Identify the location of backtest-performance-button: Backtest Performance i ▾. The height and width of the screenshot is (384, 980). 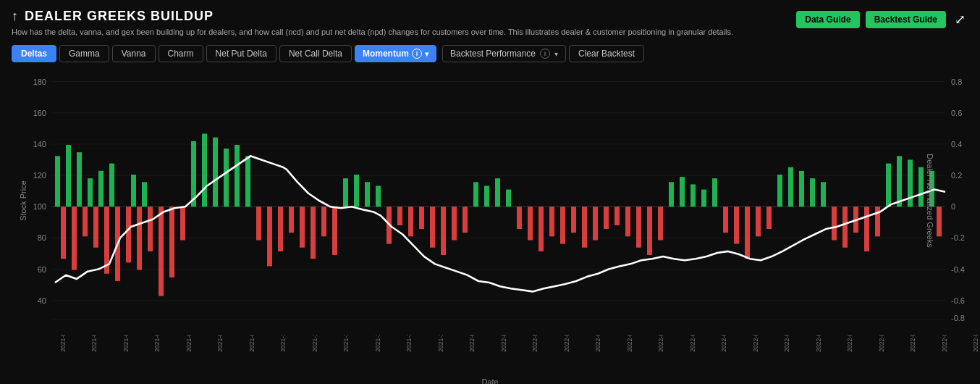
(504, 54).